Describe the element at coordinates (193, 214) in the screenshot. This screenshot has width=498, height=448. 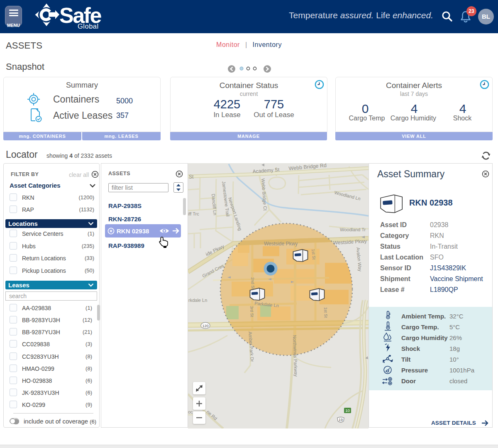
I see `svg-text: iff Trc` at that location.